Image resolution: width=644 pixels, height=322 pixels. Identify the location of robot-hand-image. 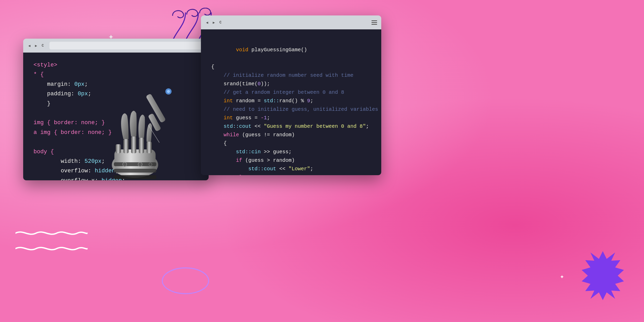
(138, 121).